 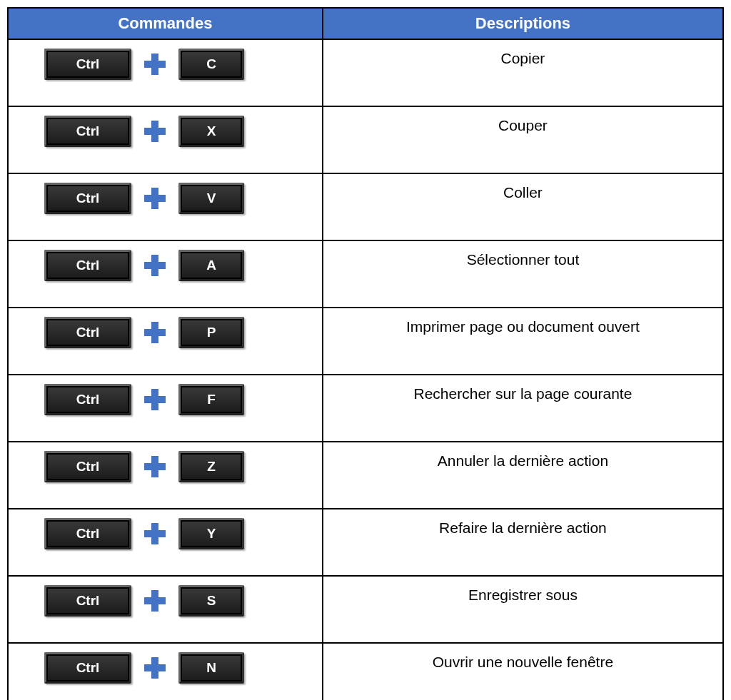 I want to click on command-cell: CtrlN, so click(x=166, y=671).